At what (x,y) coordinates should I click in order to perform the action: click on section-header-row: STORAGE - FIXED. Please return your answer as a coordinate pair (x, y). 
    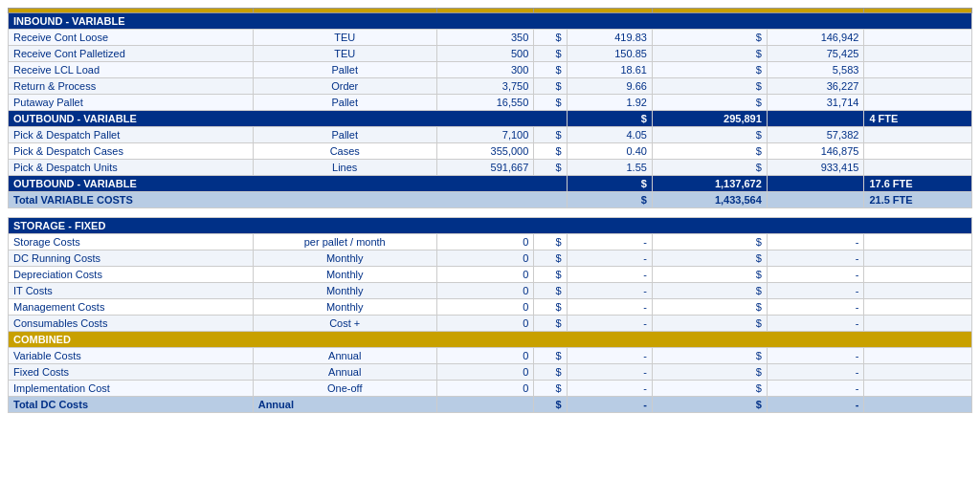
    Looking at the image, I should click on (490, 226).